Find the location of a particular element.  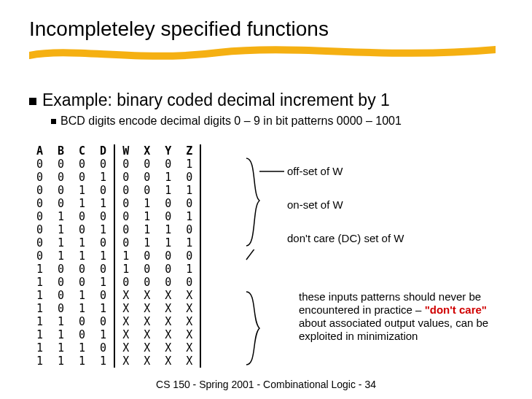

bullet-level2: BCD digits encode decimal digits 0 – 9 i… is located at coordinates (281, 121).